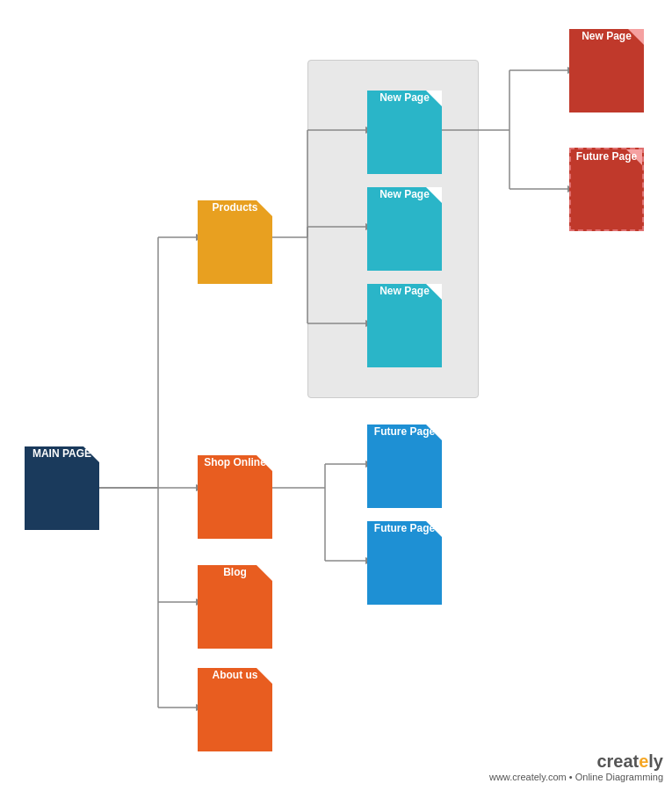  Describe the element at coordinates (404, 98) in the screenshot. I see `new-page-1-label: New Page` at that location.